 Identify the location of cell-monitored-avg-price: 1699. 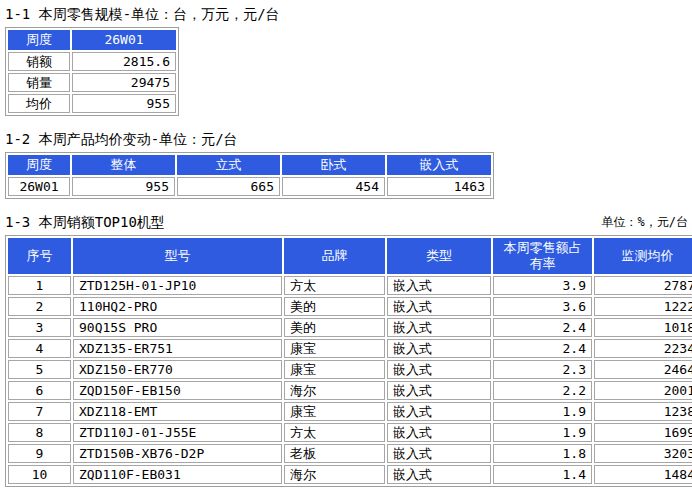
(643, 432).